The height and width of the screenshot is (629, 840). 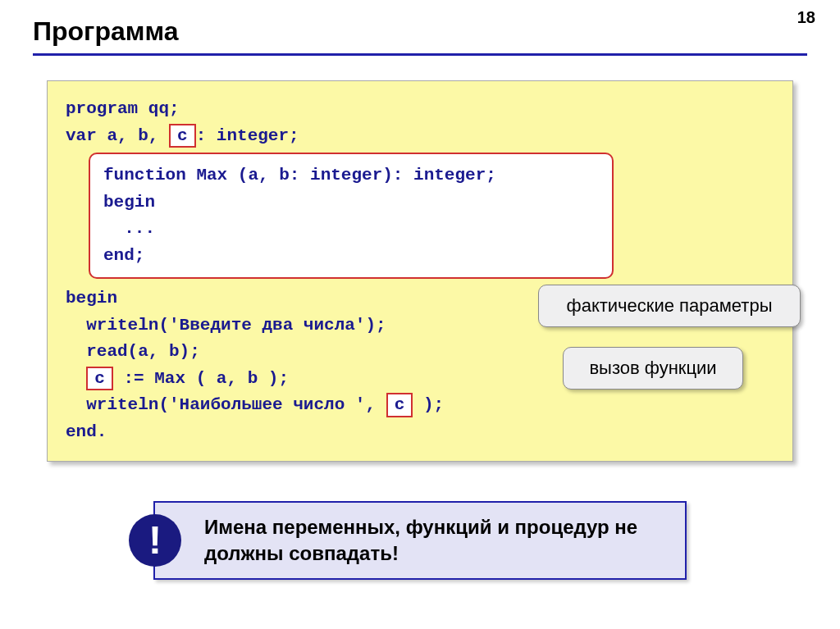 What do you see at coordinates (351, 230) in the screenshot?
I see `code-line: ...` at bounding box center [351, 230].